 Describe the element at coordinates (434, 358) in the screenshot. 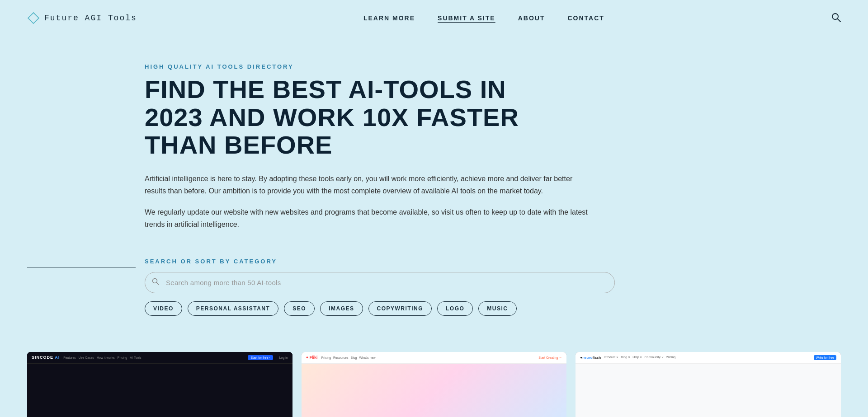

I see `fliki-nav-bar: ● Fliki Pricing Resources Blog What's ne…` at that location.